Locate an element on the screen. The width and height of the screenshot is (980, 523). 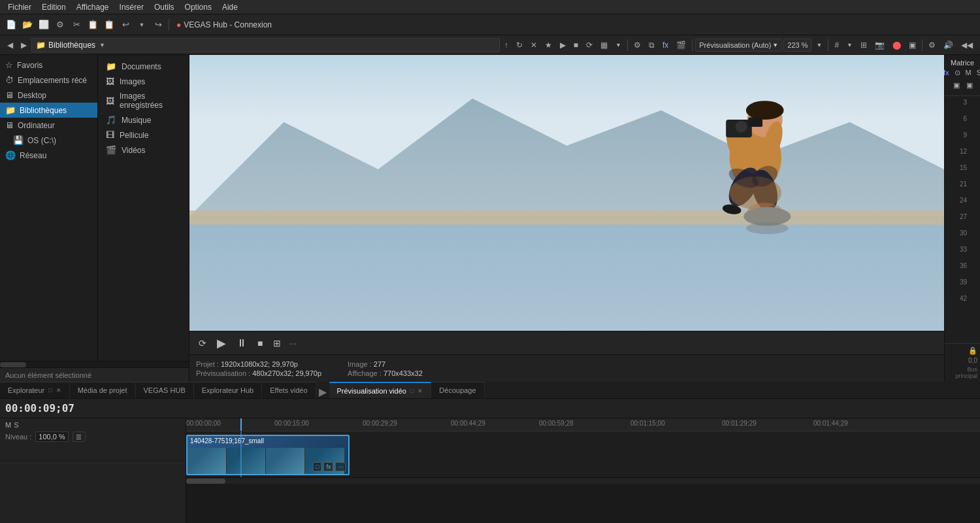
tab-preview-x: ✕ is located at coordinates (420, 391).